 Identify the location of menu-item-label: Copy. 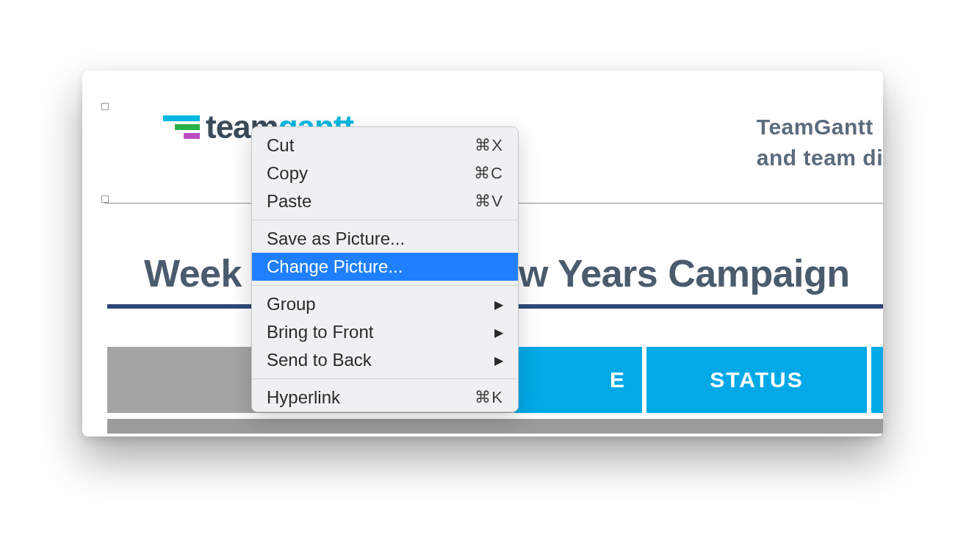
(287, 173).